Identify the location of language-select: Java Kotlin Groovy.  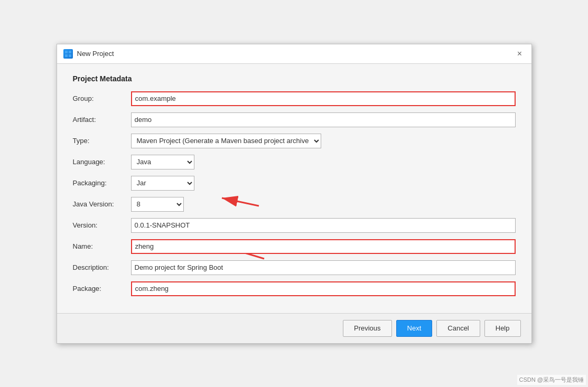
(163, 162).